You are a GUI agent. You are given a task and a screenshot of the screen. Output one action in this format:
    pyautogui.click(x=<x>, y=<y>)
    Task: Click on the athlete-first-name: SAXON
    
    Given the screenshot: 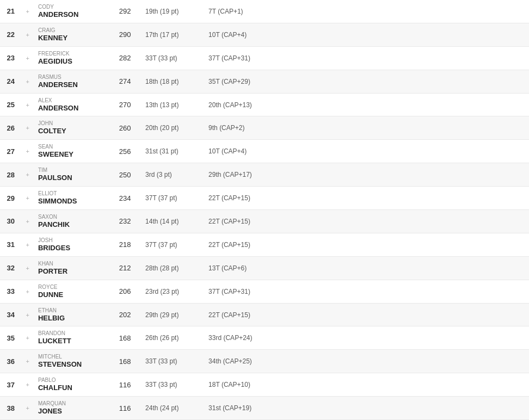 What is the action you would take?
    pyautogui.click(x=71, y=217)
    